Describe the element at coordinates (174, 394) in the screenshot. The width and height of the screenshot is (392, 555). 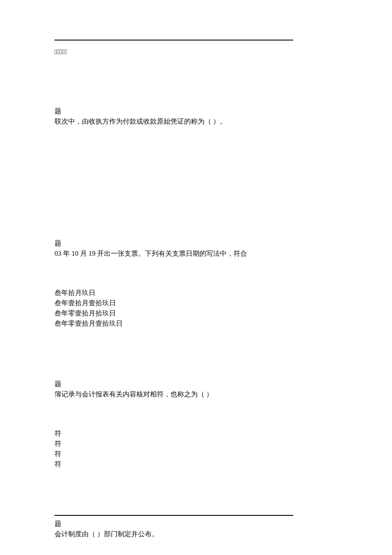
I see `section-4-line-2: 簿记录与会计报表有关内容核对相符，也称之为（ ）` at that location.